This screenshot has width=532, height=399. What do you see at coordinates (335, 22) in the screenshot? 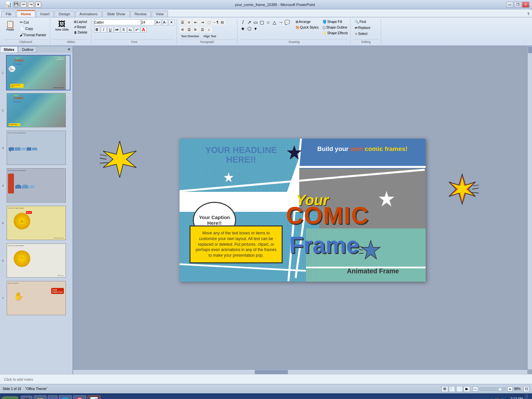
I see `shape-fill-button: 🪣 Shape Fill` at bounding box center [335, 22].